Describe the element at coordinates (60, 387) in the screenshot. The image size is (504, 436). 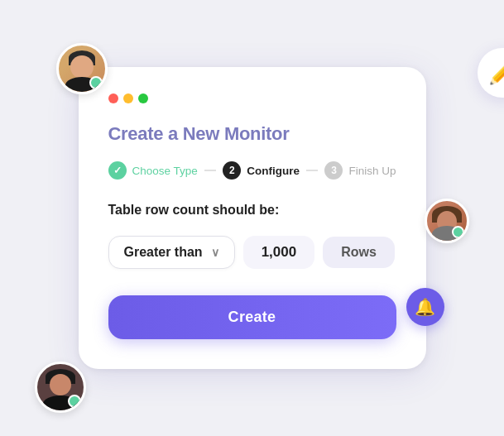
I see `avatar-bottom-left` at that location.